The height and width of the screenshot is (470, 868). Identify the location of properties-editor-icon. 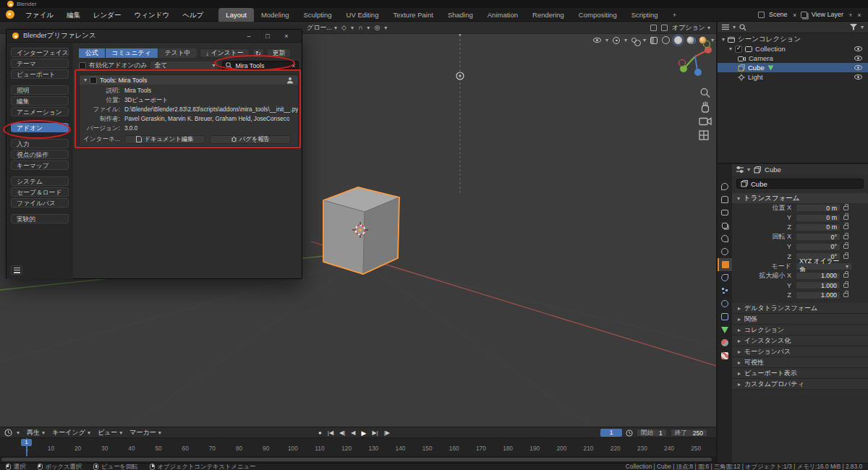
(740, 169).